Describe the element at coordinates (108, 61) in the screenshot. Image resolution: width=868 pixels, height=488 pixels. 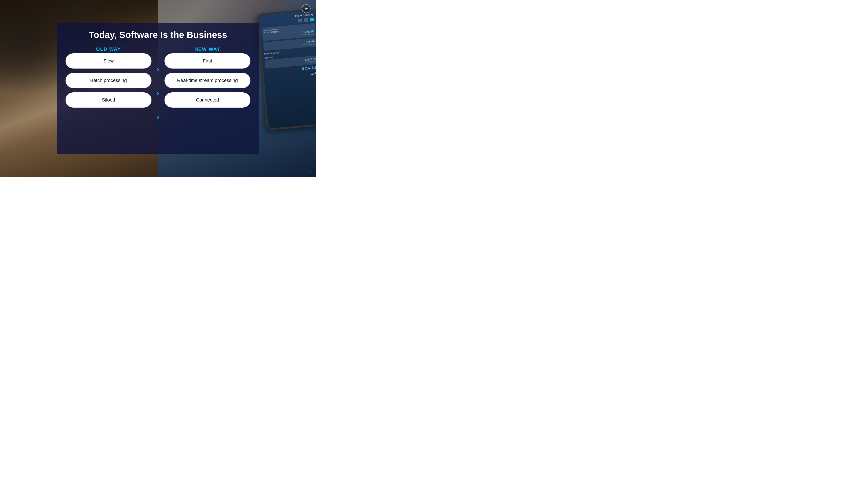
I see `old-item-slow: Slow` at that location.